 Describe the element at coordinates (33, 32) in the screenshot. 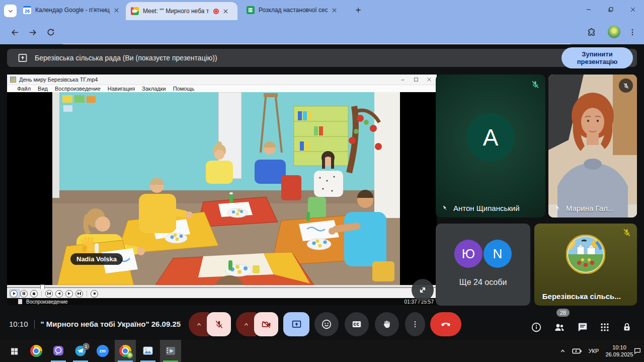

I see `forward-button` at that location.